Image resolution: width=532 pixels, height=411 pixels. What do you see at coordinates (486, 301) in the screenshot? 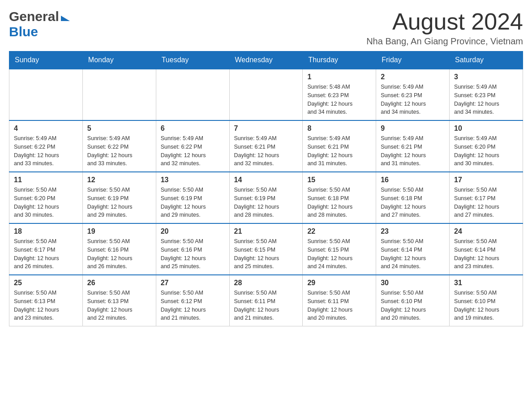
I see `day-cell-w5d7: 31Sunrise: 5:50 AMSunset: 6:10 PMDayligh…` at bounding box center [486, 301].